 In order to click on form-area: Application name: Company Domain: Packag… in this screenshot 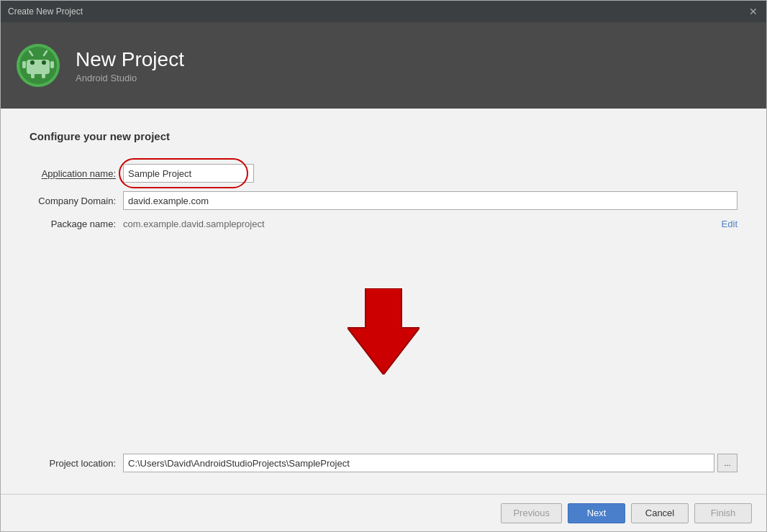, I will do `click(384, 201)`.